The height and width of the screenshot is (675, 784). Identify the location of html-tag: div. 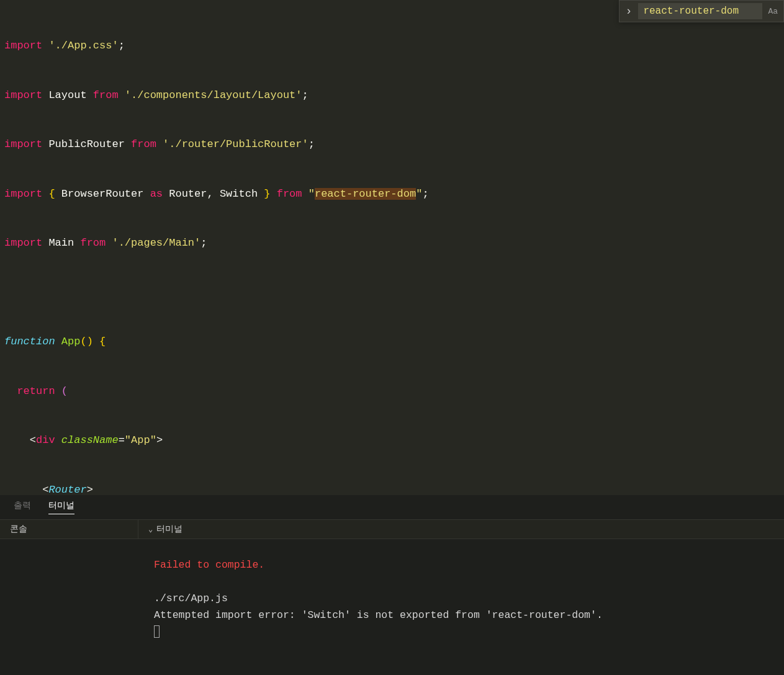
(46, 440).